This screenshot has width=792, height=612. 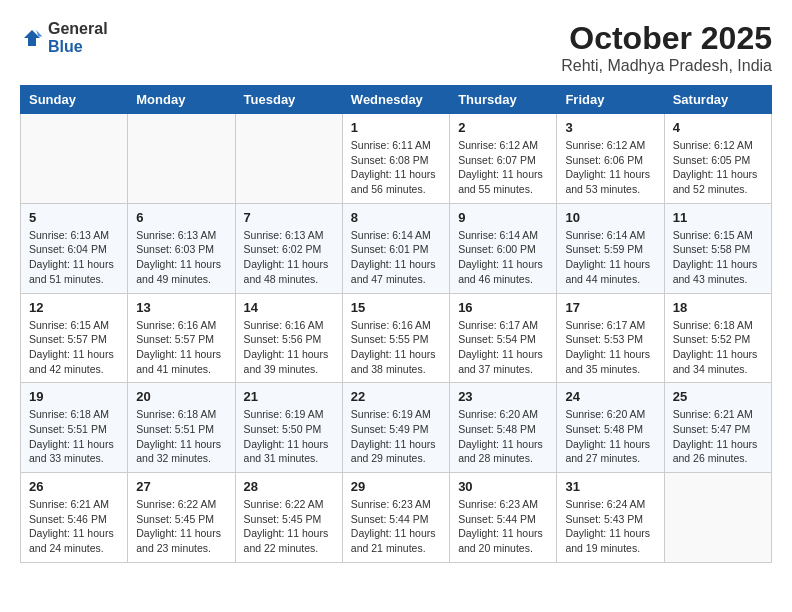 I want to click on calendar-cell: 4Sunrise: 6:12 AM Sunset: 6:05 PM Daylig…, so click(x=718, y=159).